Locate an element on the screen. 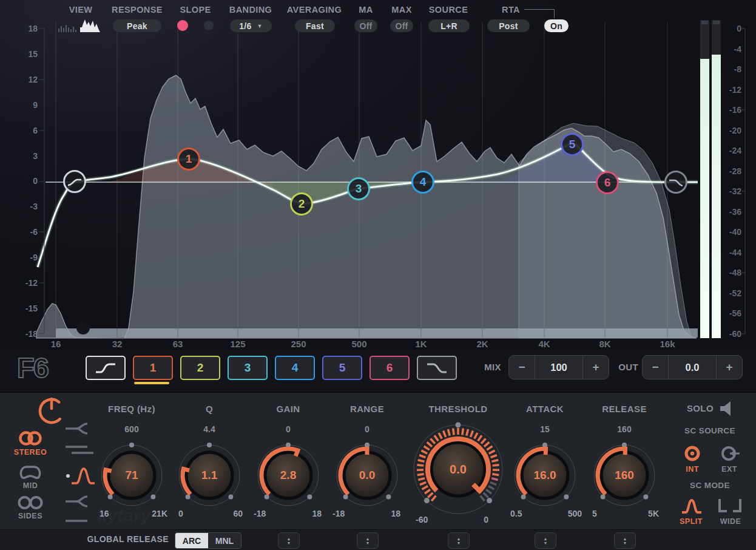 The height and width of the screenshot is (550, 756). rta-on-toggle: On is located at coordinates (556, 25).